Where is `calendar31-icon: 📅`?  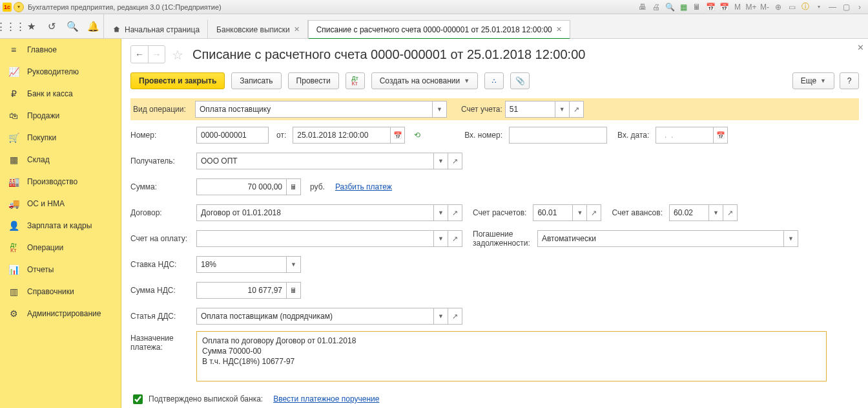 calendar31-icon: 📅 is located at coordinates (724, 7).